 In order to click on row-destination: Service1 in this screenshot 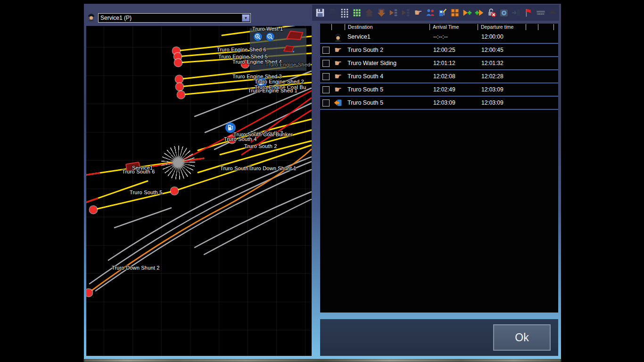, I will do `click(387, 37)`.